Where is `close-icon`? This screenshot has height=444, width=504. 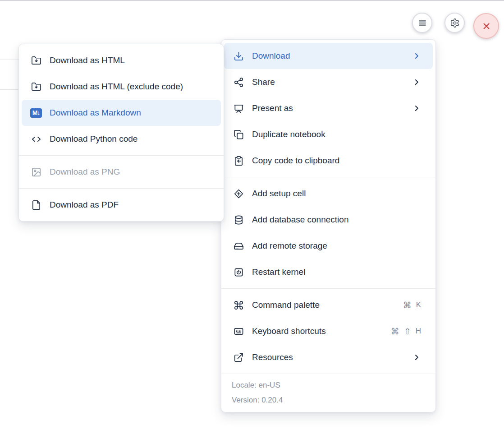
close-icon is located at coordinates (486, 26).